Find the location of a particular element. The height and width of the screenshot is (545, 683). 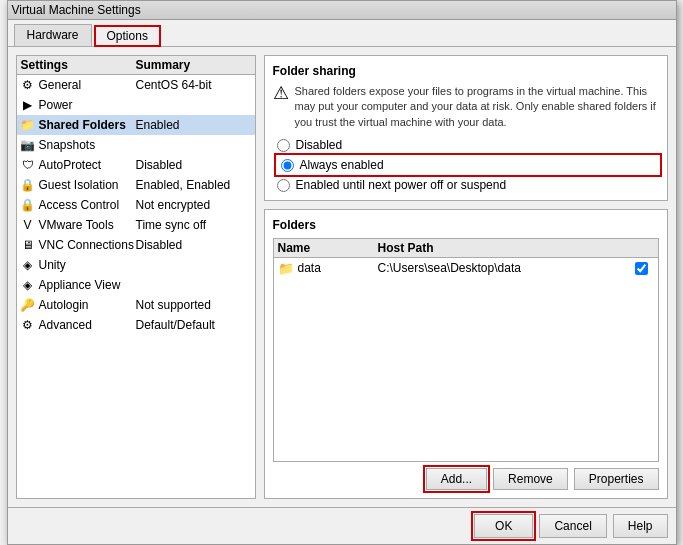

help-button: Help is located at coordinates (640, 526).